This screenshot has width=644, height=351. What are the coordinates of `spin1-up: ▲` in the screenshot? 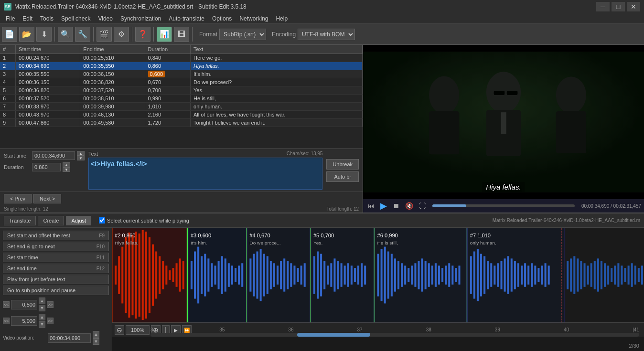 It's located at (42, 301).